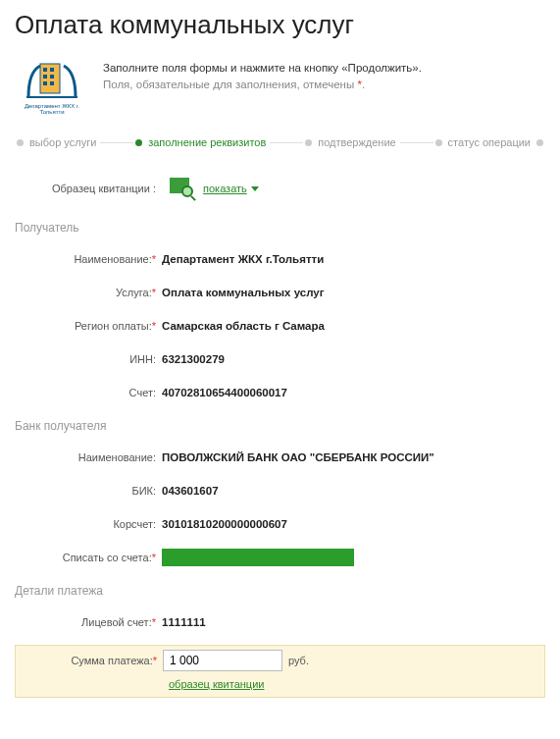 The image size is (560, 739). What do you see at coordinates (88, 359) in the screenshot?
I see `inn-label: ИНН:` at bounding box center [88, 359].